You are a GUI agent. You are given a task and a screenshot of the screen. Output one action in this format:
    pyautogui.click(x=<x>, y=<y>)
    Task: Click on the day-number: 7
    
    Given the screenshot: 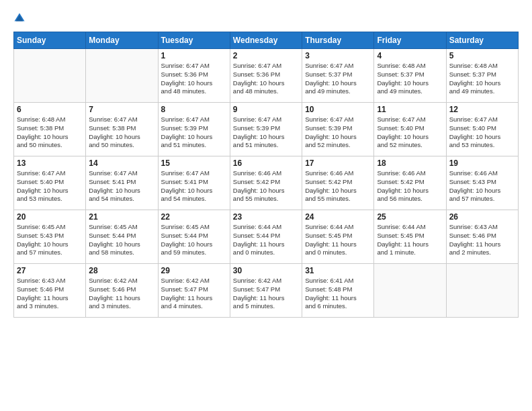 What is the action you would take?
    pyautogui.click(x=122, y=109)
    